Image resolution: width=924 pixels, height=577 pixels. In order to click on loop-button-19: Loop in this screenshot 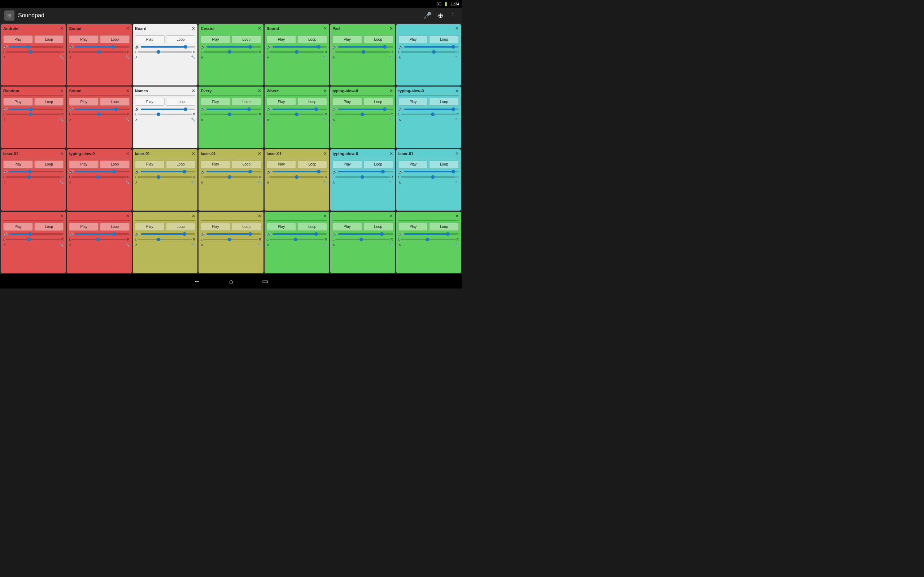, I will do `click(312, 164)`.